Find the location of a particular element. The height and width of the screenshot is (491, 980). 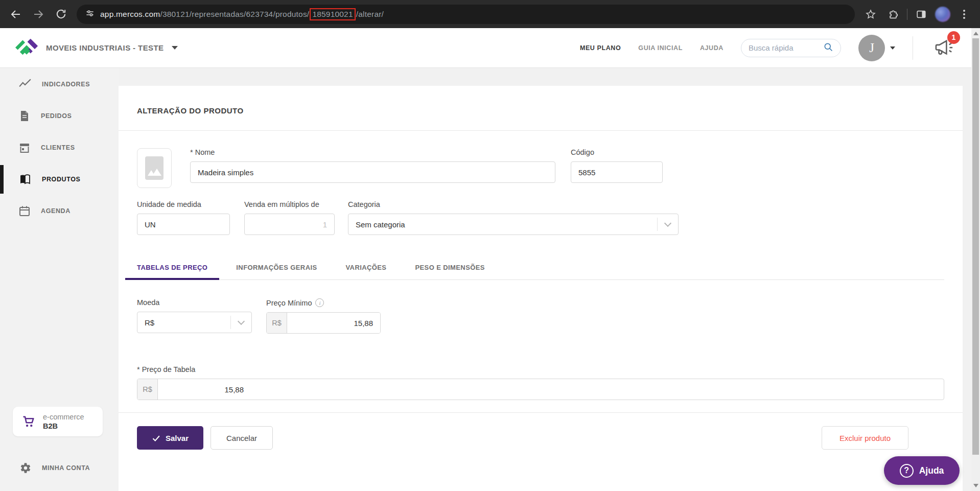

nav-guia-inicial: GUIA INICIAL is located at coordinates (660, 48).